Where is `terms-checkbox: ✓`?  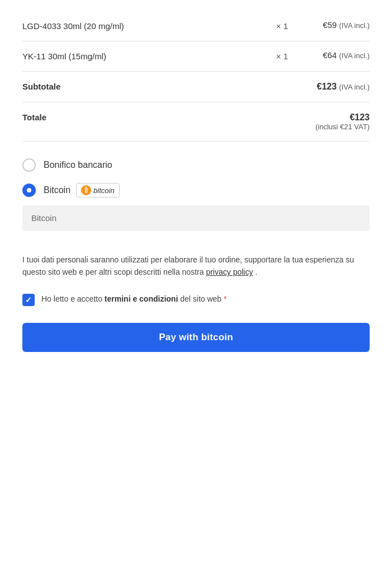
terms-checkbox: ✓ is located at coordinates (29, 300).